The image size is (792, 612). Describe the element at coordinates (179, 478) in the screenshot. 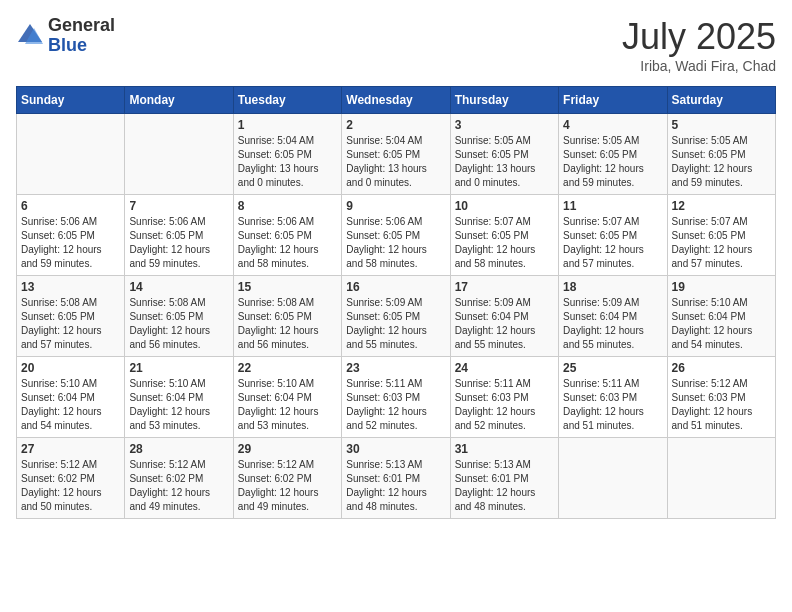

I see `calendar-cell: 28Sunrise: 5:12 AMSunset: 6:02 PMDayligh…` at that location.